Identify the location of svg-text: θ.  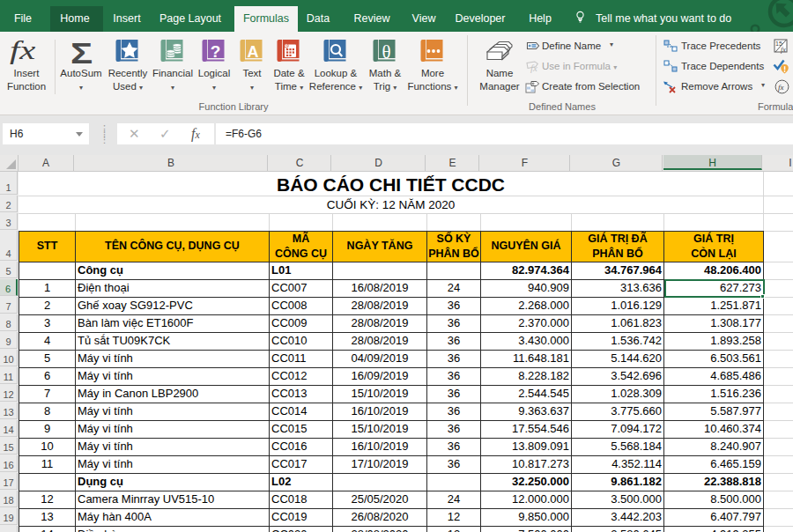
(386, 52).